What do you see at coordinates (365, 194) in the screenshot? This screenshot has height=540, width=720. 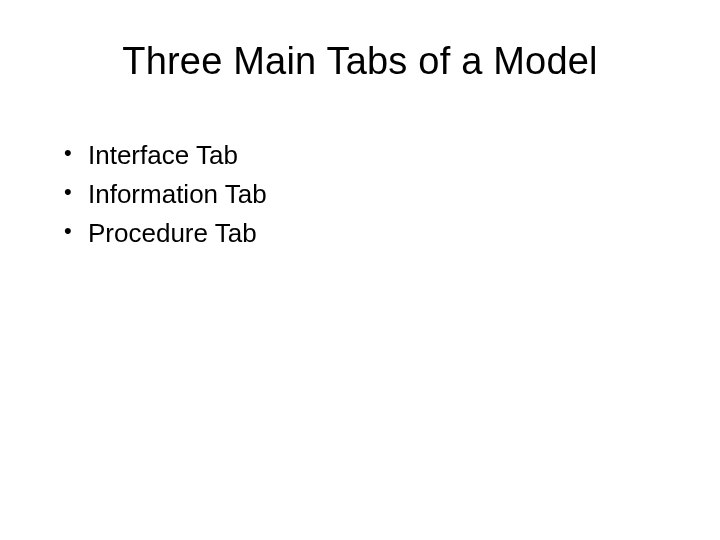 I see `list-item: Information Tab` at bounding box center [365, 194].